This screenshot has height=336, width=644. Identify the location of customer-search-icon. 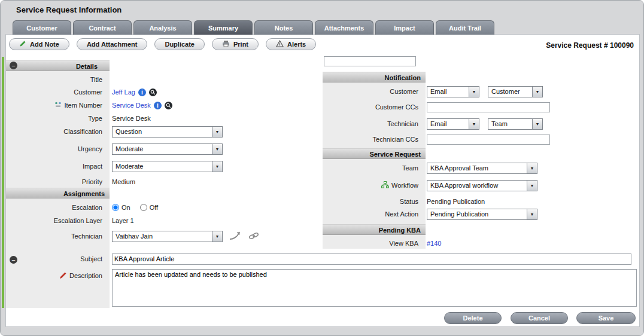
(153, 92).